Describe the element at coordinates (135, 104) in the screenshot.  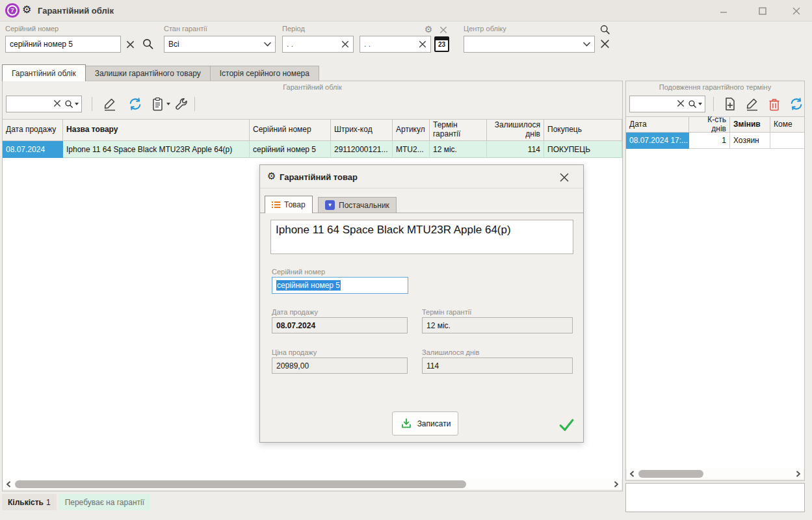
I see `refresh-button` at that location.